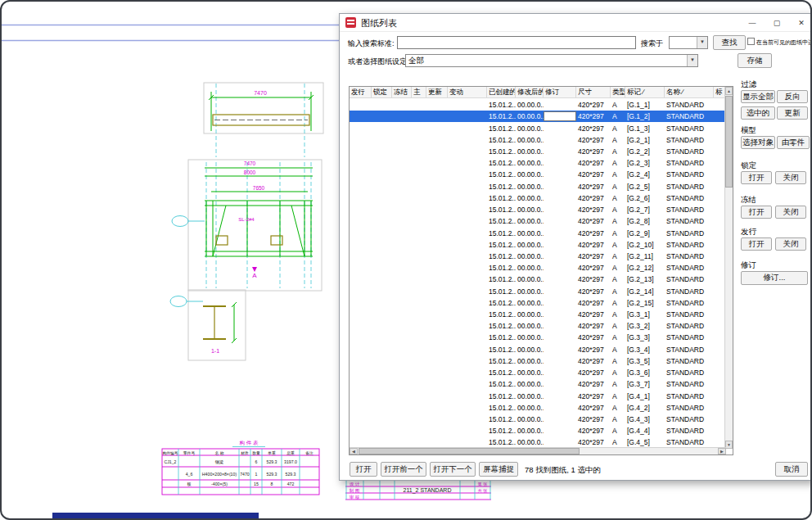 The image size is (812, 520). Describe the element at coordinates (756, 178) in the screenshot. I see `lock-on-button: 打开` at that location.